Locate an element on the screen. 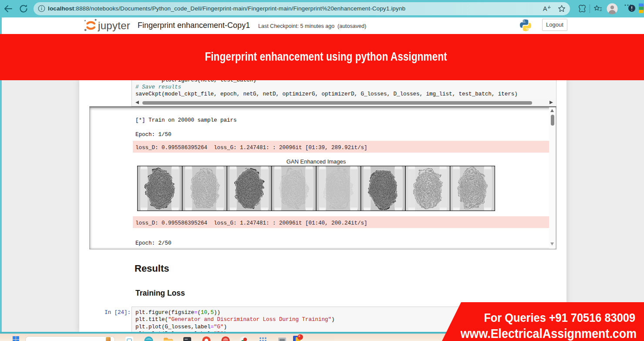 The image size is (644, 341). svg-text: jupyter is located at coordinates (114, 25).